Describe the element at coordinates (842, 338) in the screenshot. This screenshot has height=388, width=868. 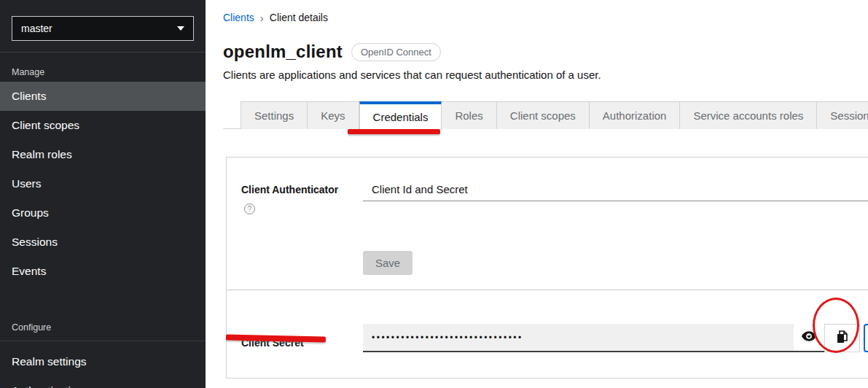
I see `copy-icon` at that location.